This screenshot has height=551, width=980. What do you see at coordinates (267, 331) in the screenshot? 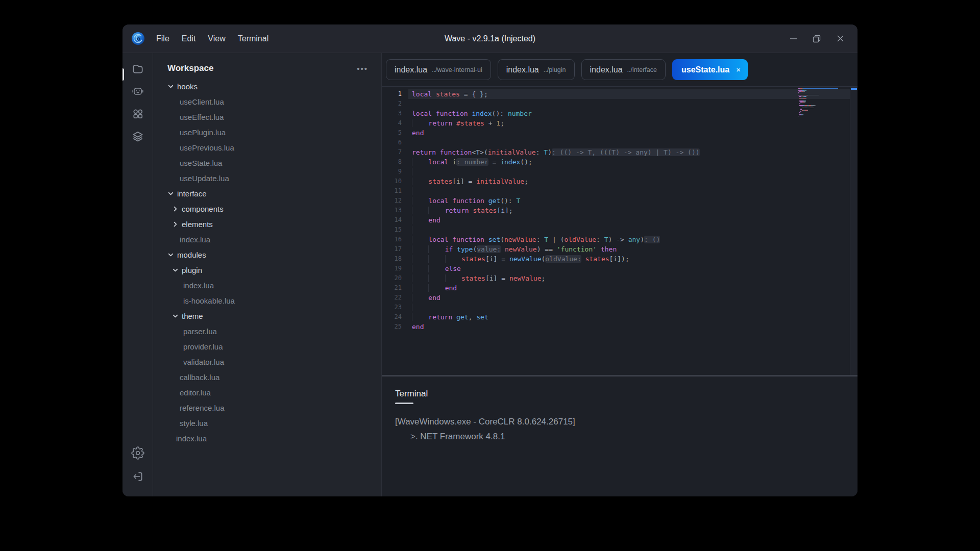
I see `tree-item-parser-lua: parser.lua` at bounding box center [267, 331].